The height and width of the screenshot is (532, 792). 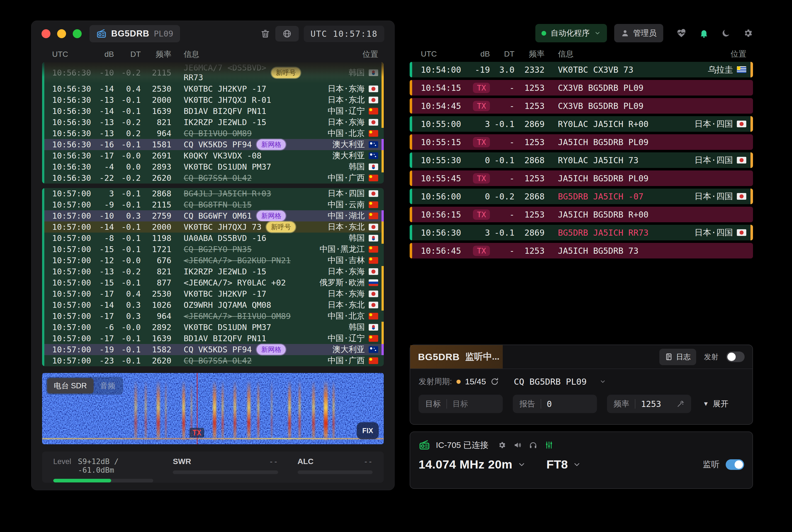 What do you see at coordinates (353, 339) in the screenshot?
I see `cell-location: 中国·辽宁` at bounding box center [353, 339].